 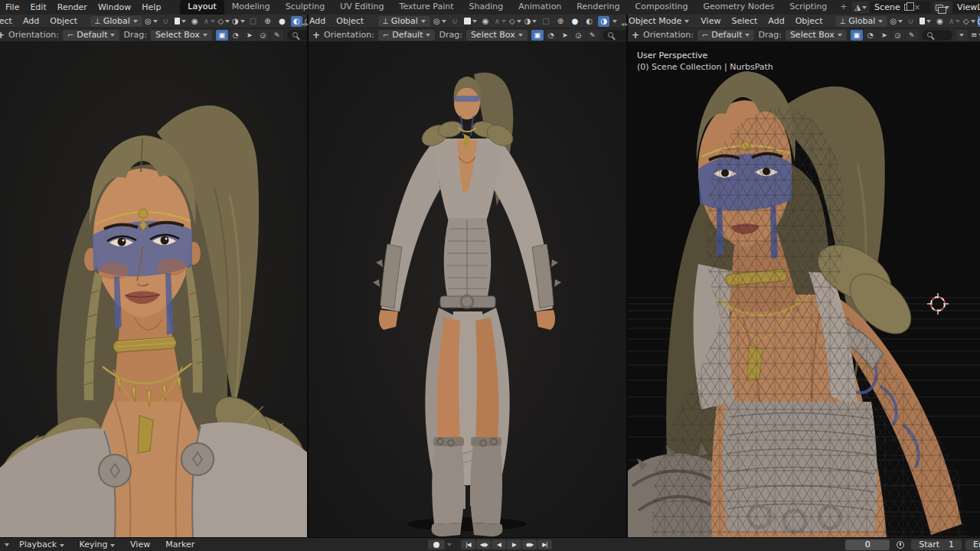 I want to click on scene-browse-button: ◮, so click(x=861, y=8).